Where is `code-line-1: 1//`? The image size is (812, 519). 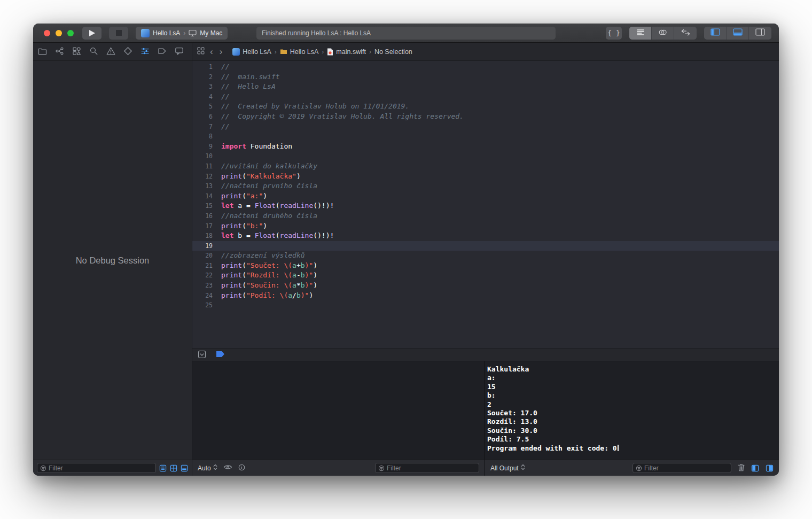 code-line-1: 1// is located at coordinates (486, 67).